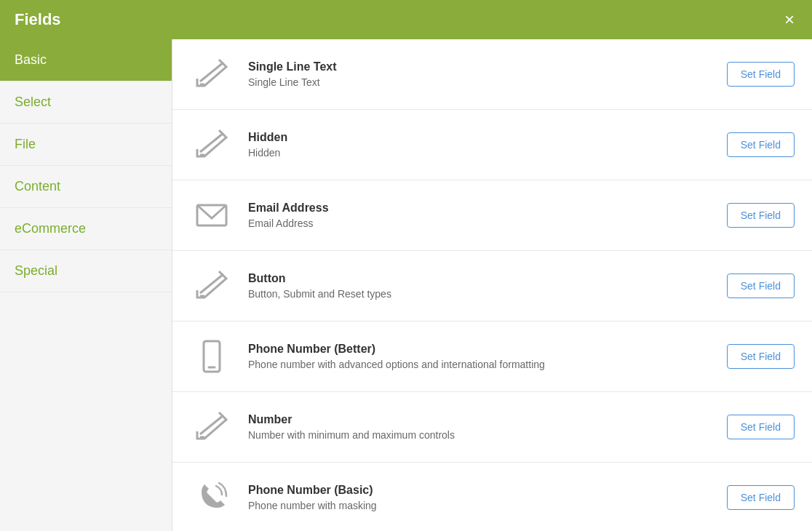  Describe the element at coordinates (86, 229) in the screenshot. I see `sidebar-item-ecommerce: eCommerce` at that location.